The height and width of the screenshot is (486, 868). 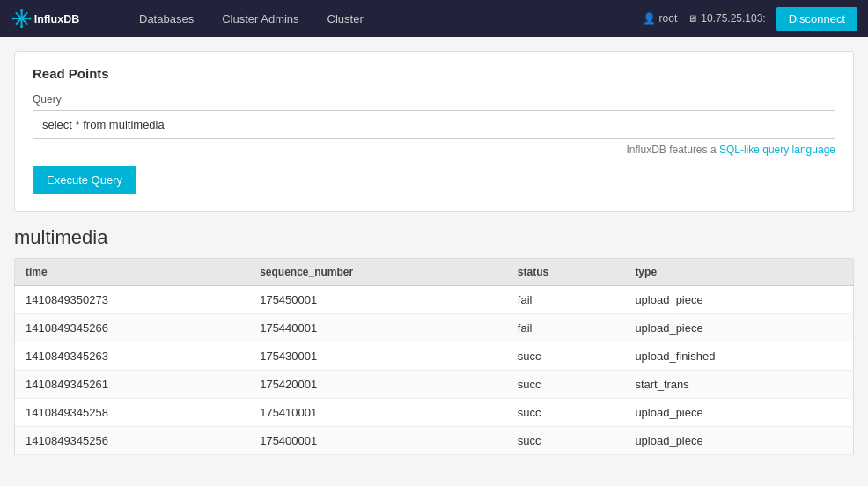 What do you see at coordinates (132, 328) in the screenshot?
I see `cell-time: 1410849345266` at bounding box center [132, 328].